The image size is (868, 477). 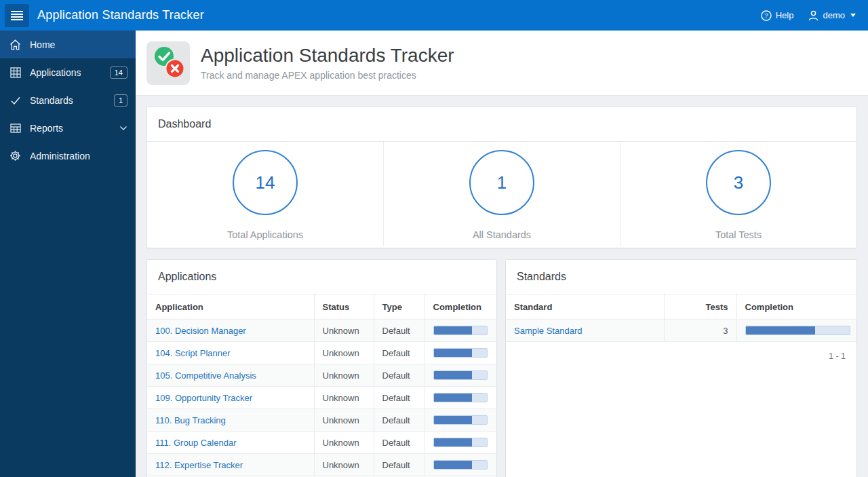 What do you see at coordinates (191, 421) in the screenshot?
I see `application-link: 110. Bug Tracking` at bounding box center [191, 421].